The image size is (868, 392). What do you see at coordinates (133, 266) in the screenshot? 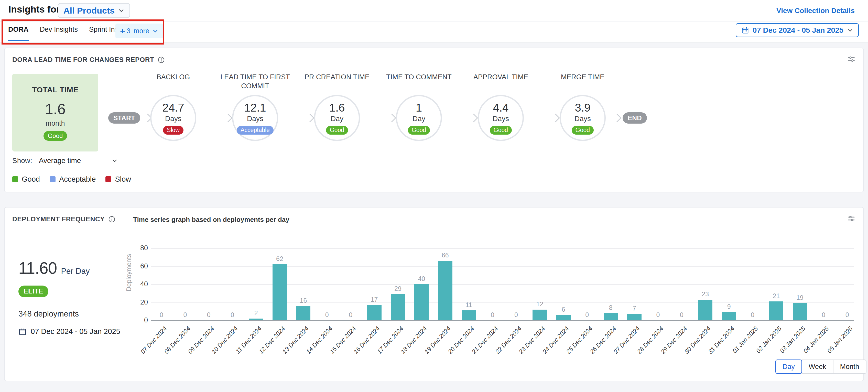
I see `y-tick-label: 60` at bounding box center [133, 266].